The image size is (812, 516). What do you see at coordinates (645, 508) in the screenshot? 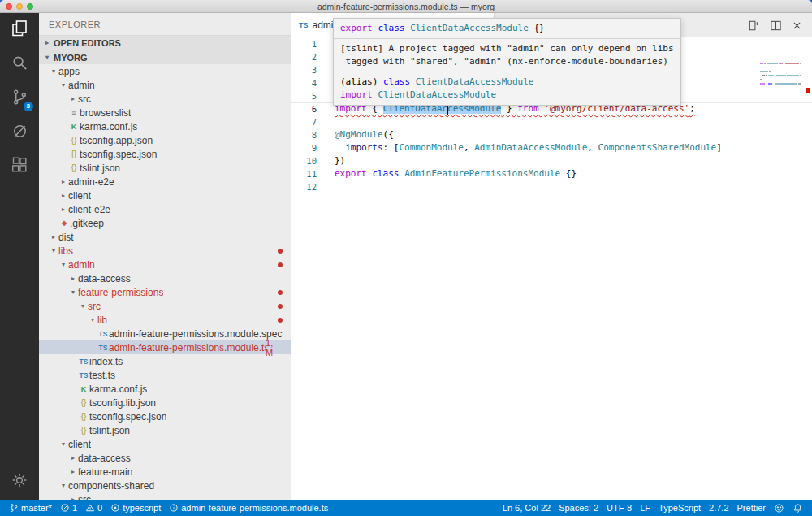
I see `status-lf: LF` at bounding box center [645, 508].